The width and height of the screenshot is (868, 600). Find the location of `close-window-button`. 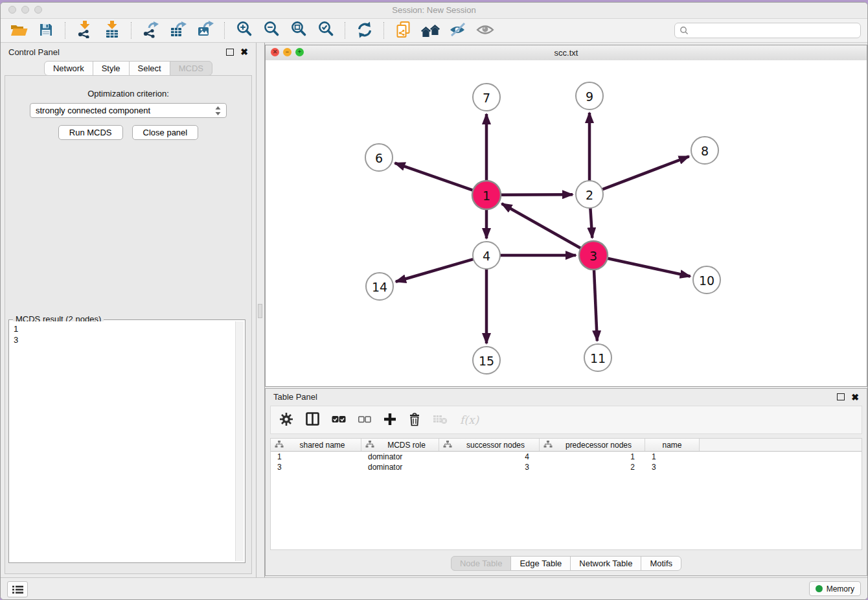

close-window-button is located at coordinates (12, 10).